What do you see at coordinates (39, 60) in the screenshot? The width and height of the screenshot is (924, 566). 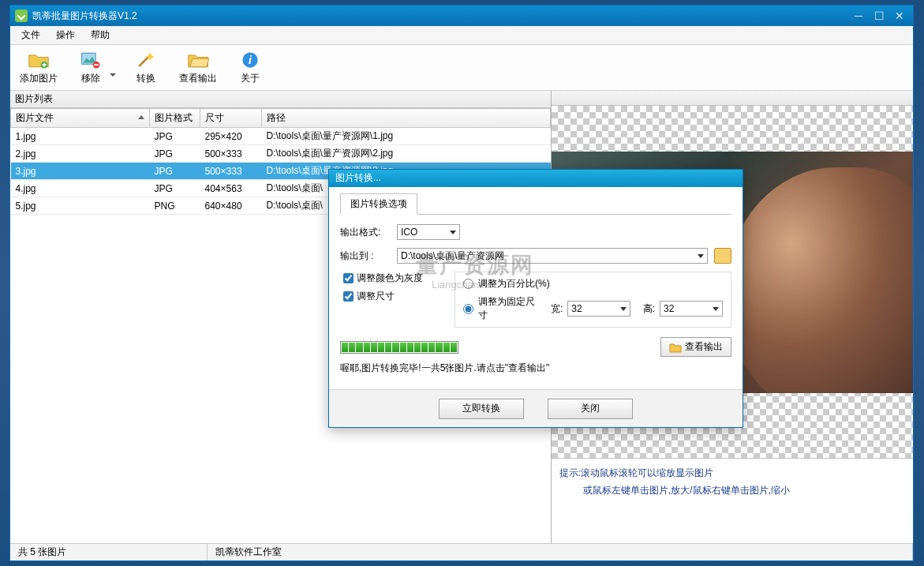 I see `folder-plus-icon` at bounding box center [39, 60].